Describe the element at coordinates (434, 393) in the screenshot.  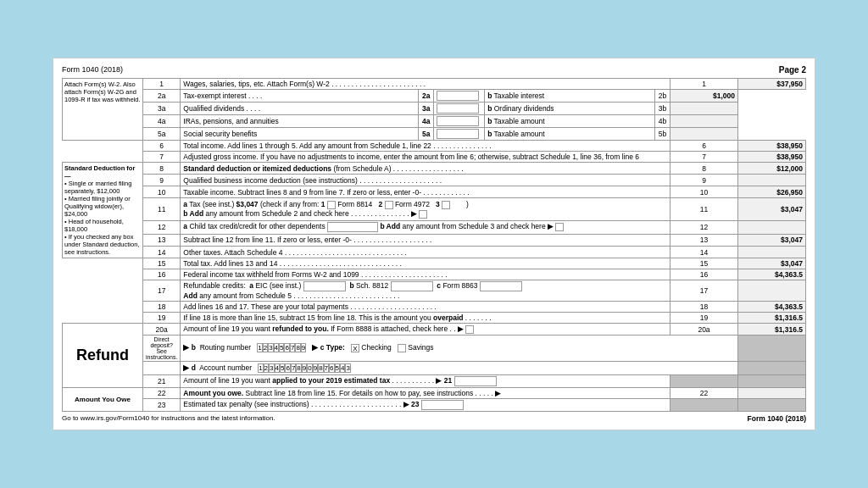
I see `table-row: Amount You Owe 22 Amount you owe. Subtra…` at that location.